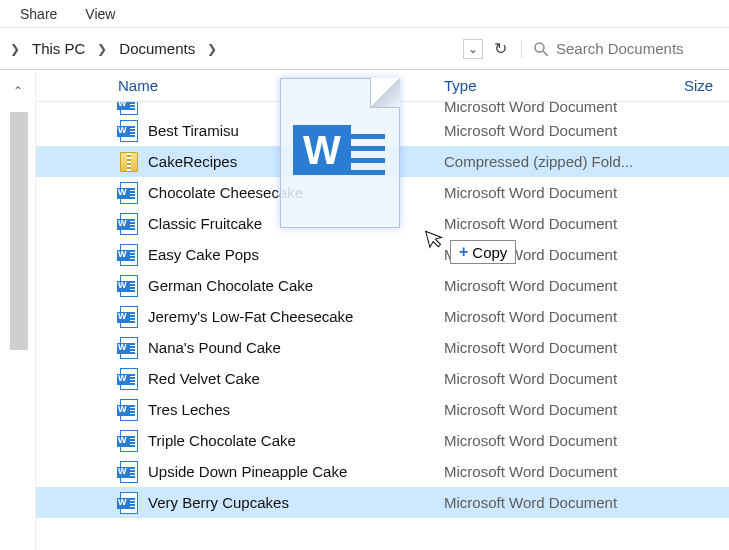 Image resolution: width=729 pixels, height=550 pixels. I want to click on address-bar: ❯ This PC ❯ Documents ❯ ⌄ ↻, so click(364, 49).